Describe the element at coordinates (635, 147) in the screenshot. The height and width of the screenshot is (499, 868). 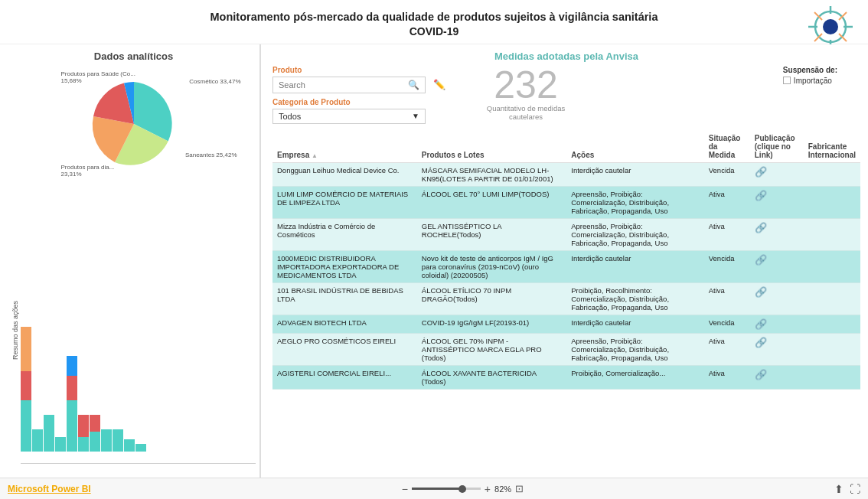
I see `col-acoes: Ações` at that location.